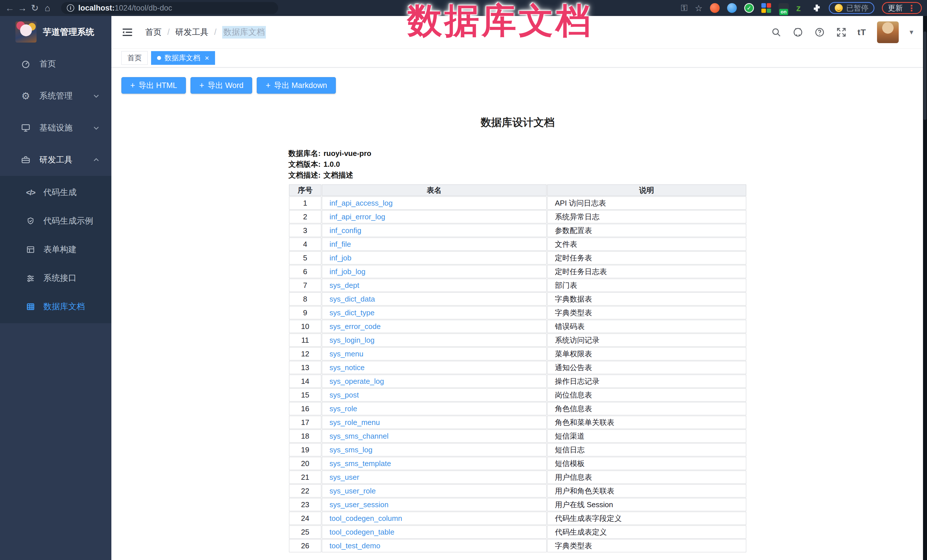  Describe the element at coordinates (56, 250) in the screenshot. I see `dev-tools-submenu: </> 代码生成 代码生成示例 表单构建 系统接口` at that location.